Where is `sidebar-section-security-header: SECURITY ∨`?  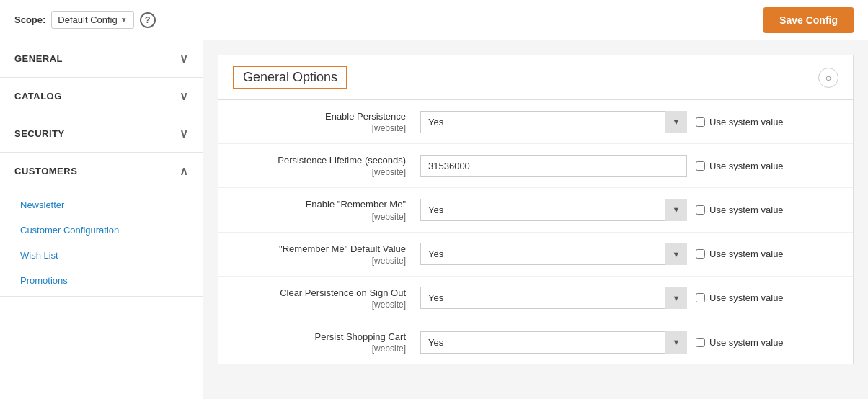
sidebar-section-security-header: SECURITY ∨ is located at coordinates (101, 134).